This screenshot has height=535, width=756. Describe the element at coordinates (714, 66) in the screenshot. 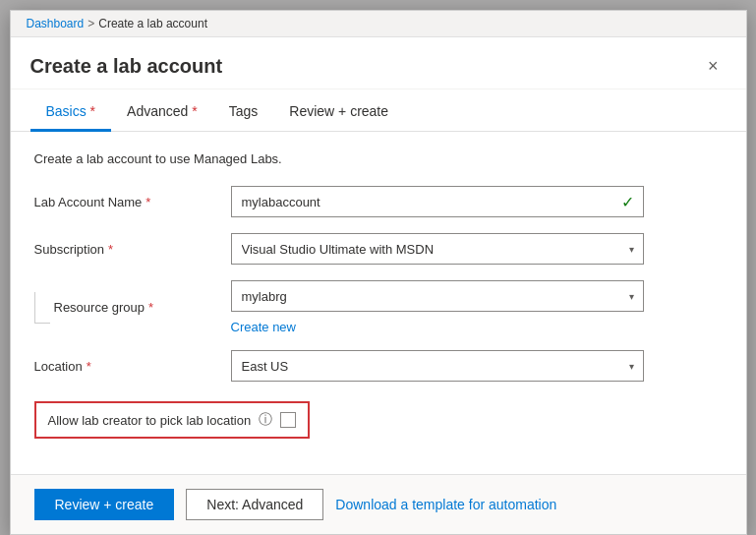

I see `close-button: ×` at that location.